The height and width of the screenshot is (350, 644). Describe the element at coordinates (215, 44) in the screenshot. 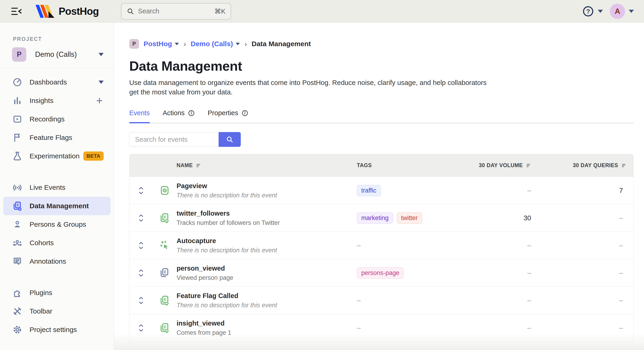

I see `breadcrumb-item-project: Demo (Calls)` at that location.